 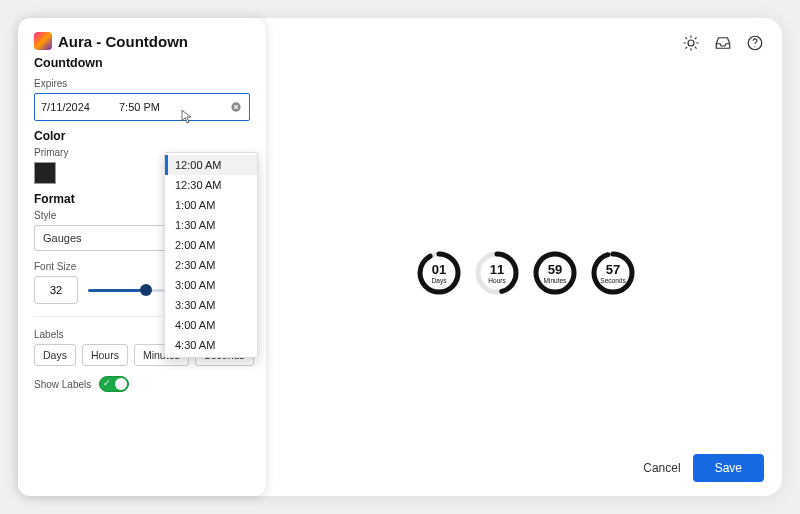 What do you see at coordinates (211, 165) in the screenshot?
I see `time-option: 12:00 AM` at bounding box center [211, 165].